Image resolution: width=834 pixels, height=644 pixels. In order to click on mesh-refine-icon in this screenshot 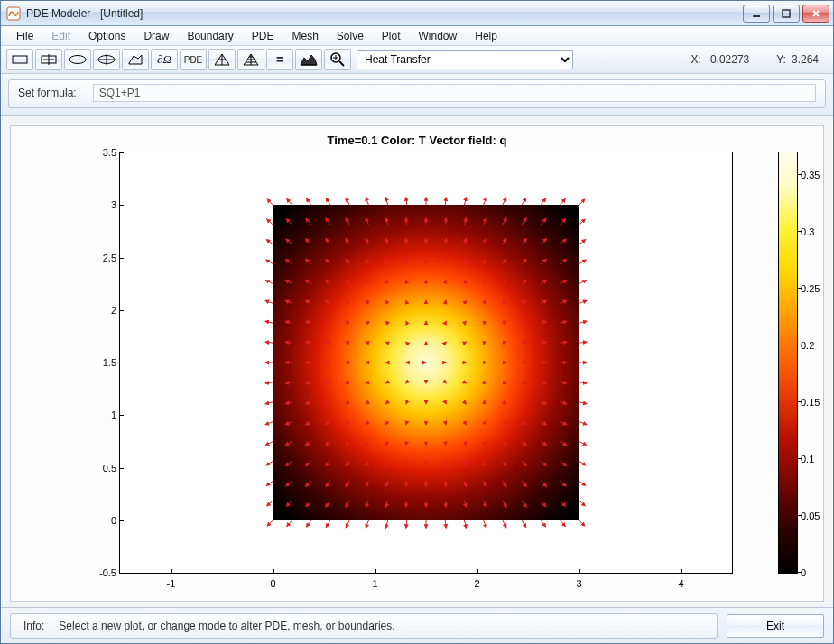, I will do `click(251, 60)`.